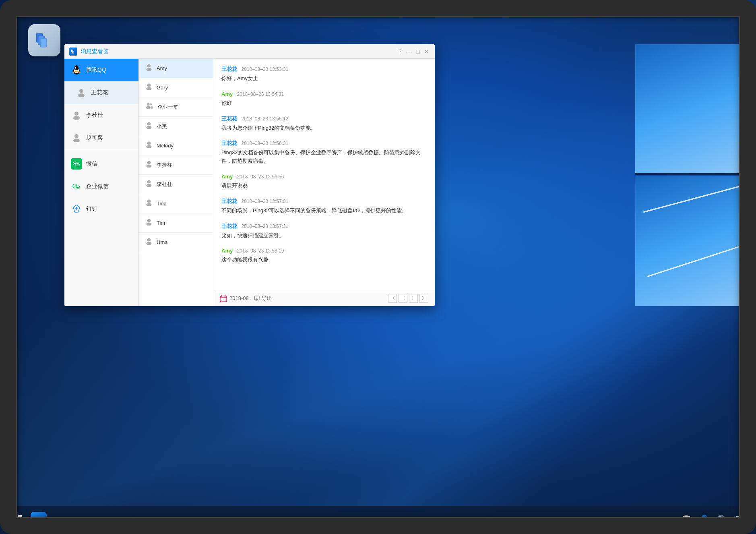 The width and height of the screenshot is (756, 534). I want to click on contact-item-melody: Melody, so click(176, 146).